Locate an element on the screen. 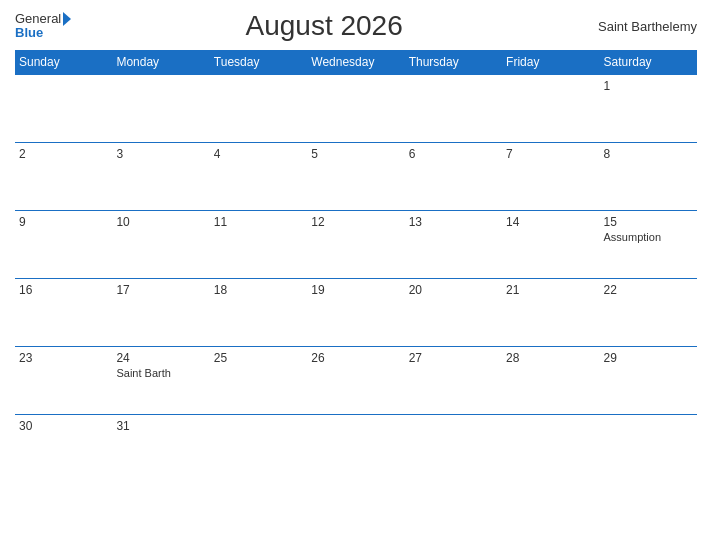 The image size is (712, 550). calendar-cell: 26 is located at coordinates (356, 381).